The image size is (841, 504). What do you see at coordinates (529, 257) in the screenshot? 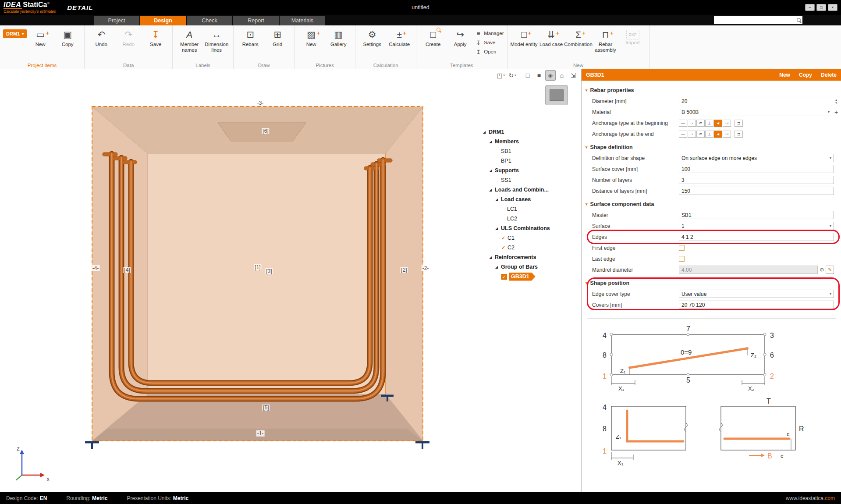
I see `tree-item-reinforcements: ◢Reinforcements` at bounding box center [529, 257].